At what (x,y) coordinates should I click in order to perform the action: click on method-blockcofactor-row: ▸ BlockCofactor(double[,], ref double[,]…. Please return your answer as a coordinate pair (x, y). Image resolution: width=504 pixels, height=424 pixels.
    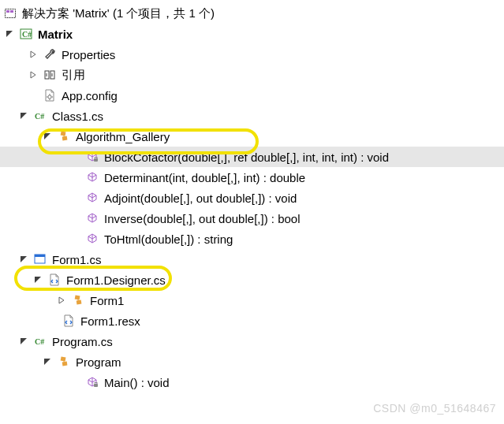
    Looking at the image, I should click on (252, 157).